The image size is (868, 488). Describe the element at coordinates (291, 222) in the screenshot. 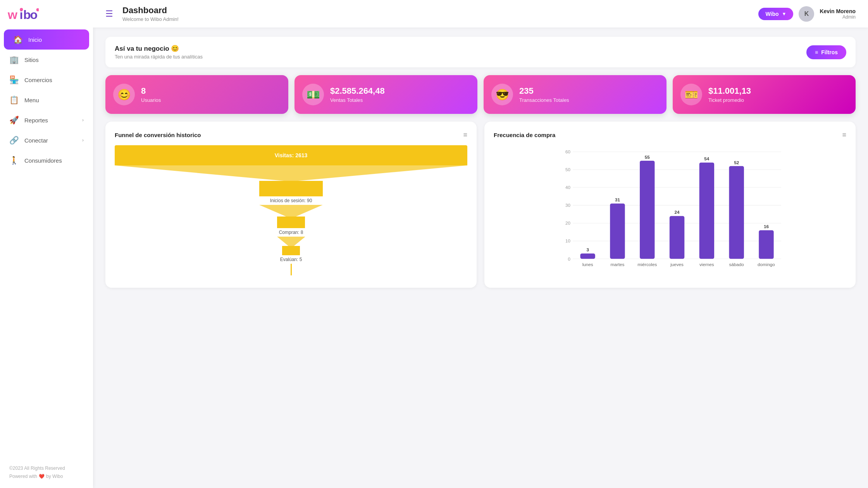

I see `funnel-bar-compran` at that location.